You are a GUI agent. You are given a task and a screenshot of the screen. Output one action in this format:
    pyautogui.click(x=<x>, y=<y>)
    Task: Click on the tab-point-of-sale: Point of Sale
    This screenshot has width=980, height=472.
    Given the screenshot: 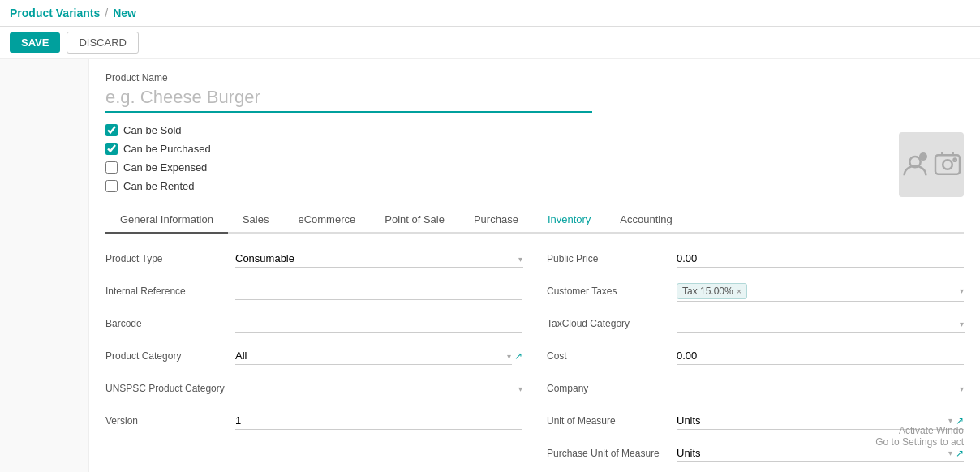 What is the action you would take?
    pyautogui.click(x=415, y=221)
    